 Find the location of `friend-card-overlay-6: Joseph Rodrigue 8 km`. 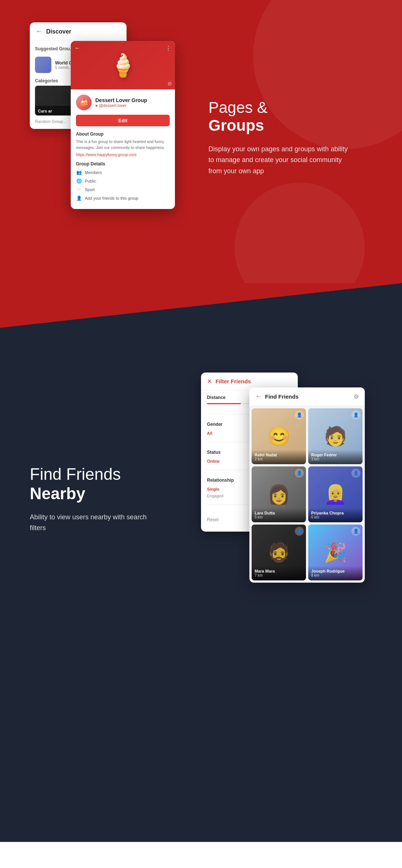

friend-card-overlay-6: Joseph Rodrigue 8 km is located at coordinates (335, 573).